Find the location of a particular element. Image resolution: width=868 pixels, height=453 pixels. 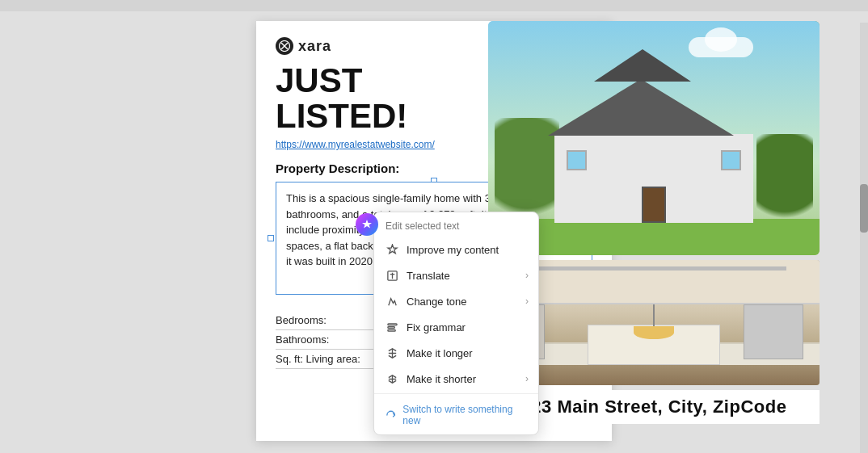

fix-grammar-icon is located at coordinates (392, 327).